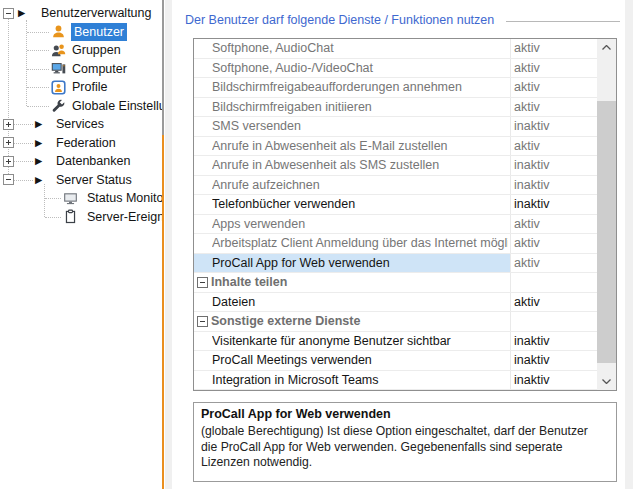 Image resolution: width=633 pixels, height=489 pixels. Describe the element at coordinates (360, 302) in the screenshot. I see `service-label: Dateien` at that location.